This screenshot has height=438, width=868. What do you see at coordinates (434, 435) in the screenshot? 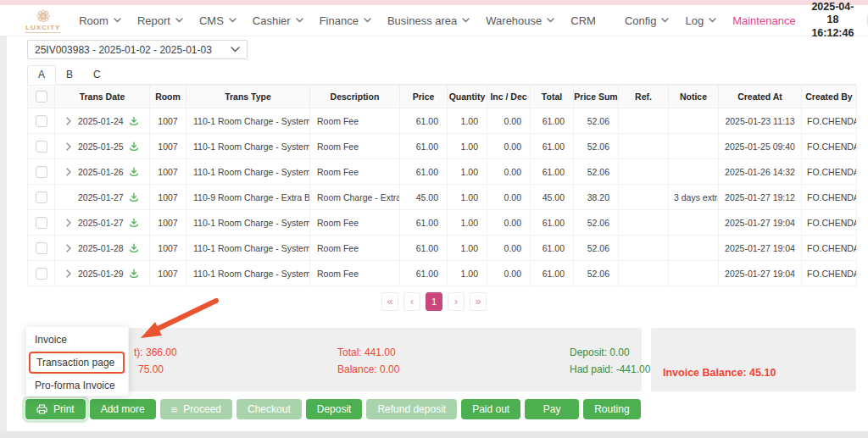
I see `window-bottom-strip` at bounding box center [434, 435].